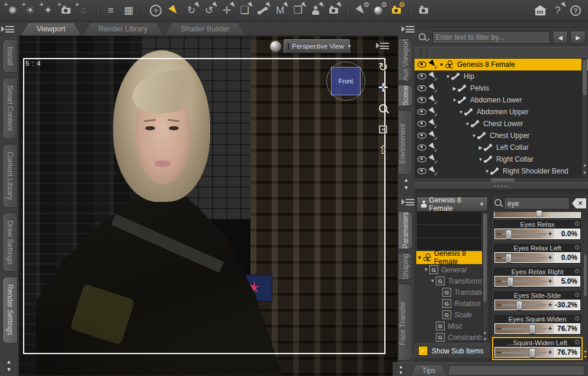  Describe the element at coordinates (383, 108) in the screenshot. I see `zoom-camera-icon` at that location.